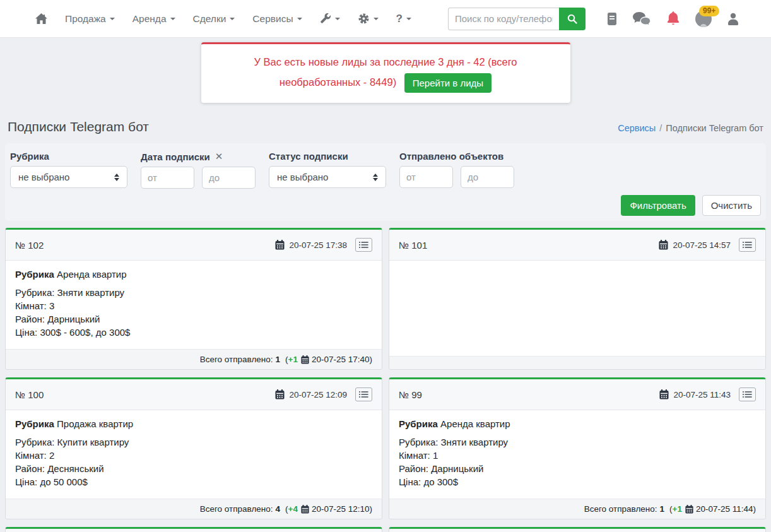 The width and height of the screenshot is (771, 532). What do you see at coordinates (457, 157) in the screenshot?
I see `filter-sent-label: Отправлено объектов` at bounding box center [457, 157].